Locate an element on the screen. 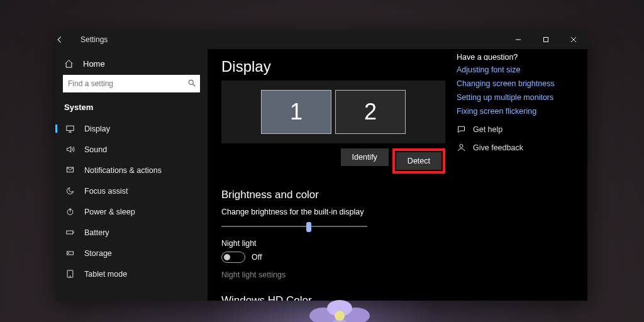 This screenshot has width=644, height=322. search-input is located at coordinates (131, 84).